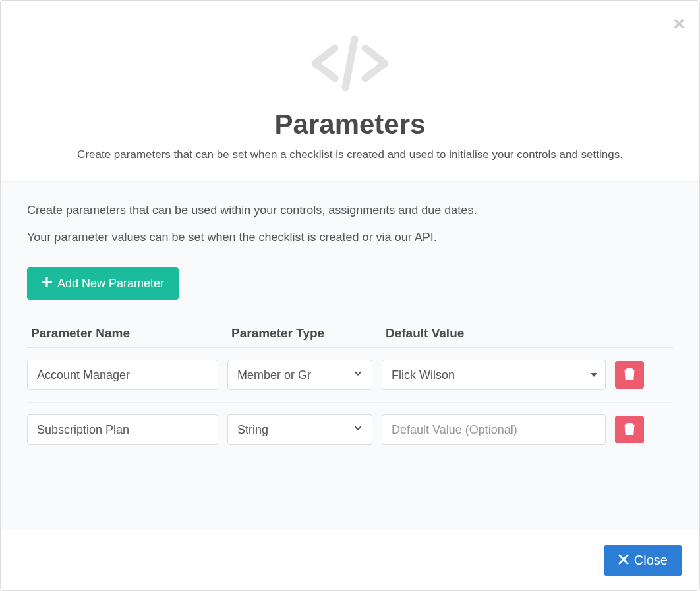 This screenshot has width=700, height=591. I want to click on table-row: Member or Gr Flick Wilson, so click(350, 376).